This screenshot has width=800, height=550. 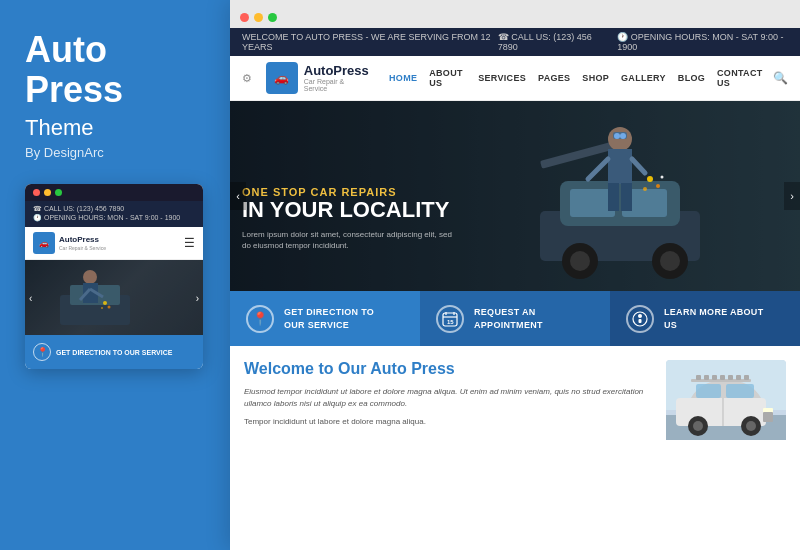 I want to click on settings-icon: ⚙, so click(x=247, y=78).